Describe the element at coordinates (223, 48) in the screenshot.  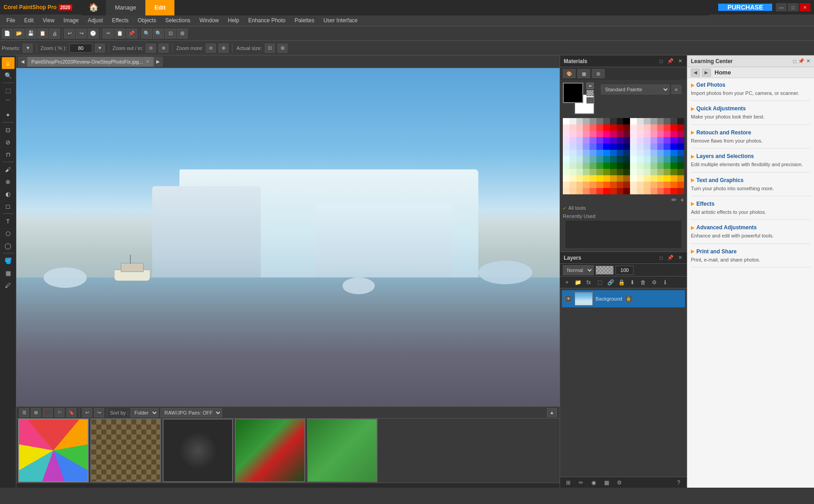
I see `zoom-more-plus: ⊕` at that location.